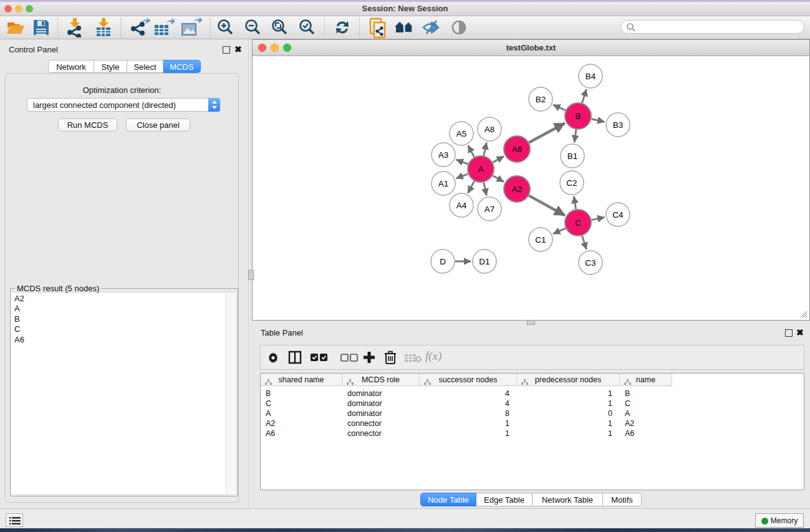 Image resolution: width=810 pixels, height=532 pixels. What do you see at coordinates (383, 414) in the screenshot?
I see `cell-2-1: dominator` at bounding box center [383, 414].